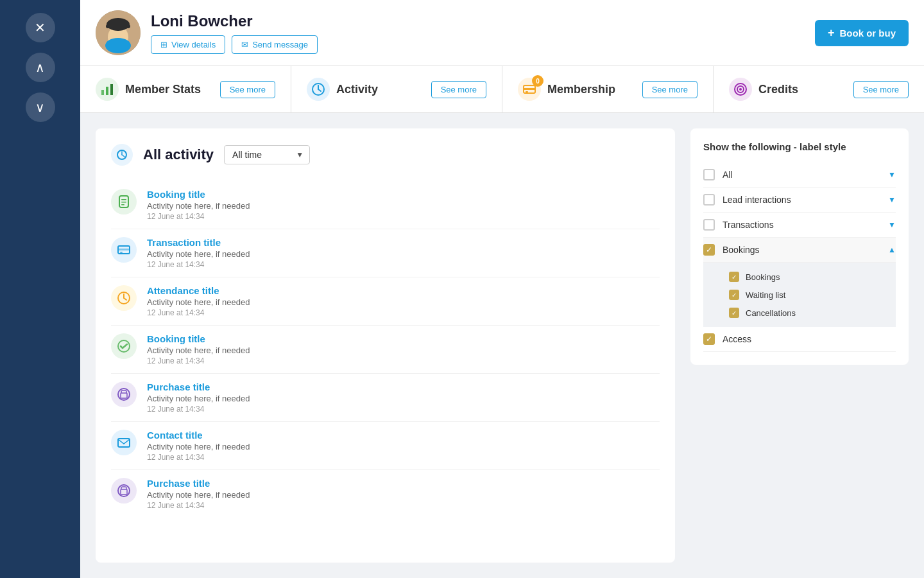 This screenshot has height=578, width=924. What do you see at coordinates (318, 89) in the screenshot?
I see `activity-icon` at bounding box center [318, 89].